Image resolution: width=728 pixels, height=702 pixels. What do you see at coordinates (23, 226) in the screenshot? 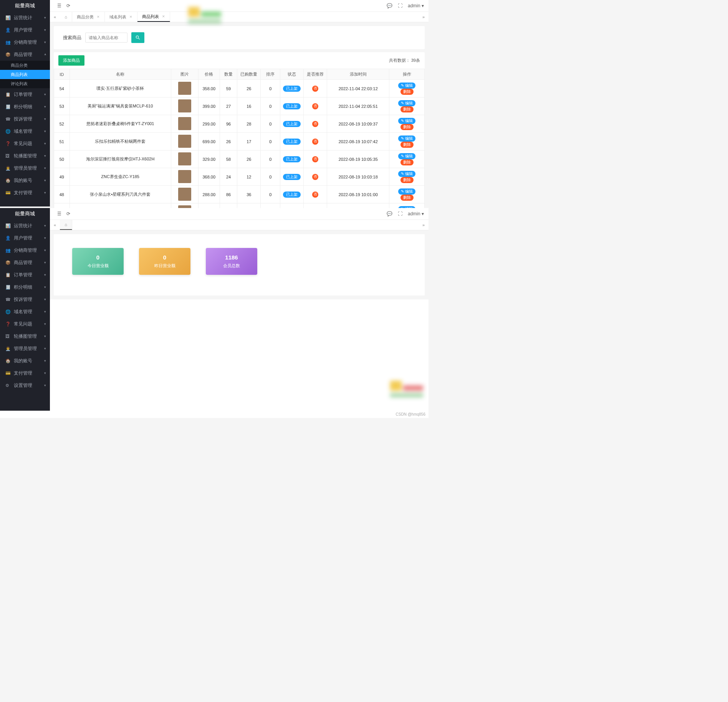
I see `sidebar-item-label: 运营统计` at bounding box center [23, 226].